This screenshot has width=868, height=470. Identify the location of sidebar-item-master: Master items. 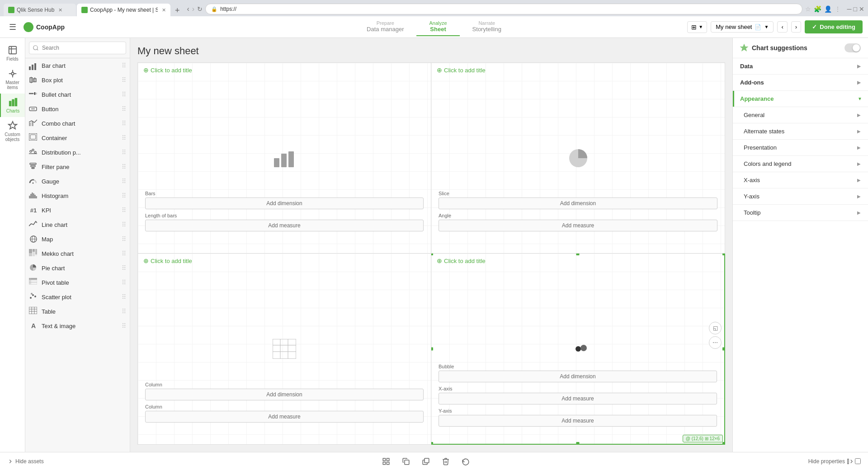
(13, 80).